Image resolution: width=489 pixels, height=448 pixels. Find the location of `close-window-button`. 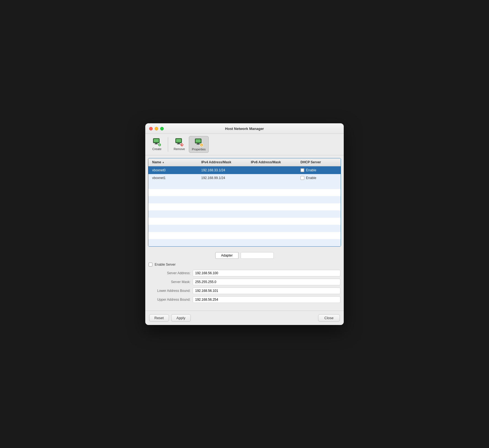

close-window-button is located at coordinates (151, 129).